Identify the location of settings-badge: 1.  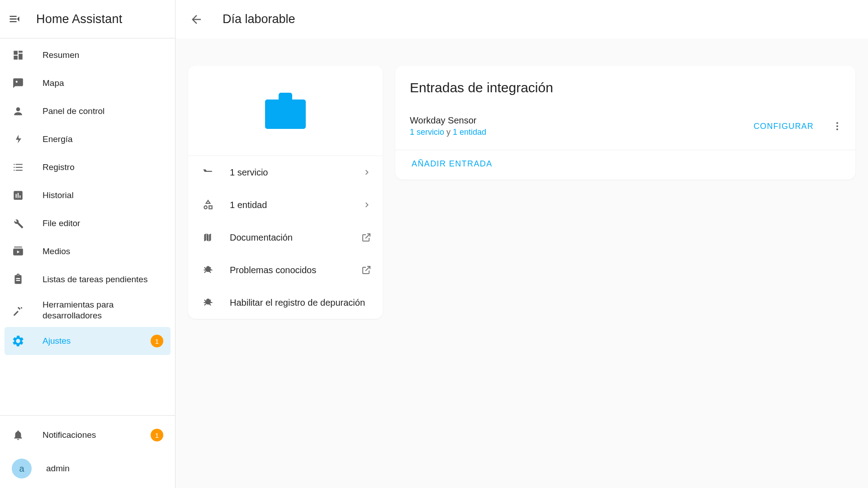
(157, 341).